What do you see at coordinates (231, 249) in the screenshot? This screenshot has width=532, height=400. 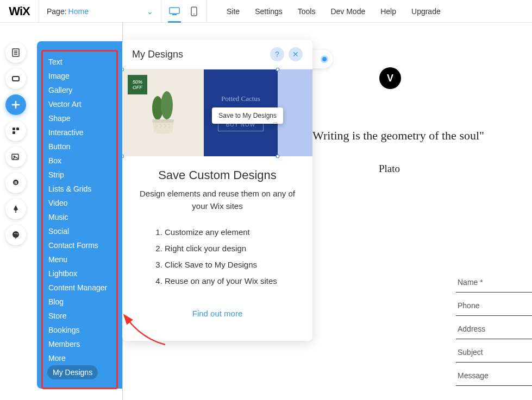 I see `step-2: Right click your design` at bounding box center [231, 249].